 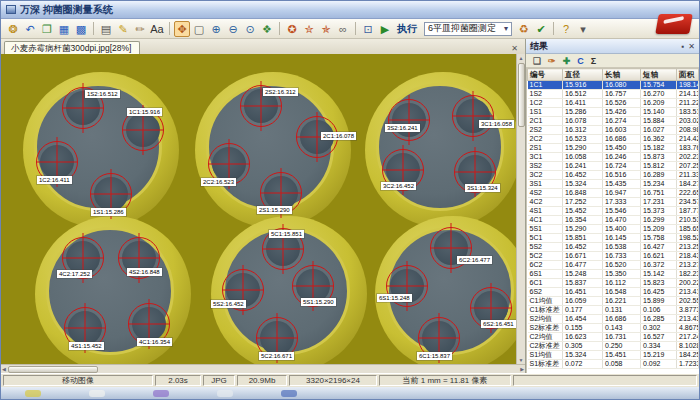 What do you see at coordinates (522, 95) in the screenshot?
I see `vertical-scroll-thumb` at bounding box center [522, 95].